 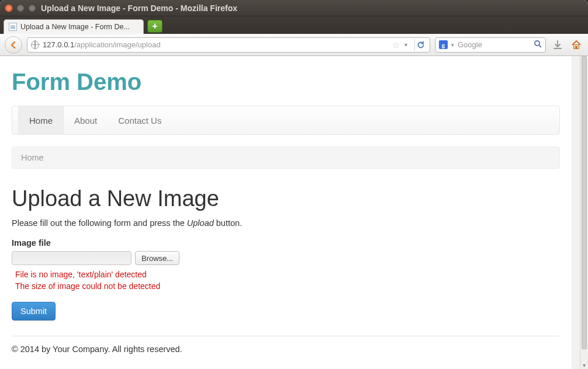 What do you see at coordinates (406, 44) in the screenshot?
I see `url-history-dropdown: ▾` at bounding box center [406, 44].